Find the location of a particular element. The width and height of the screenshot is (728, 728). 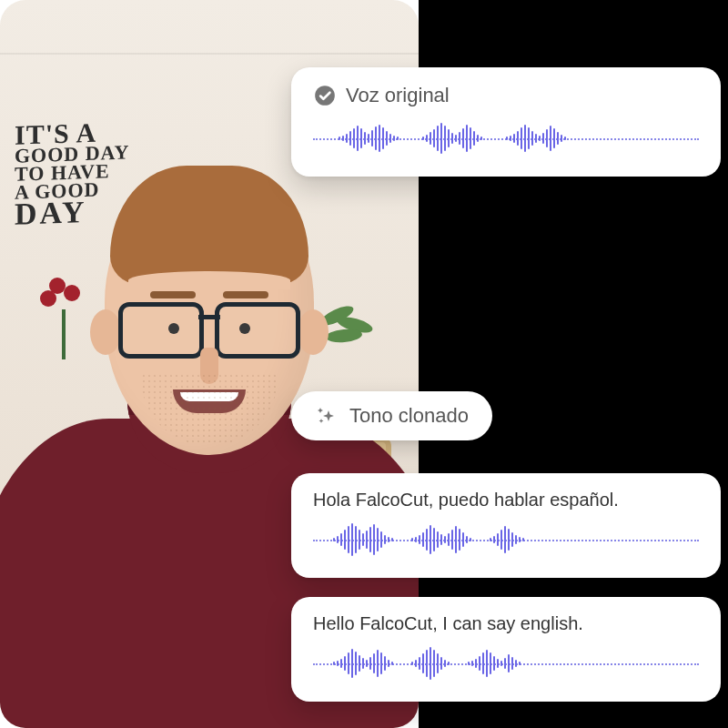

voice-original-card: Voz original is located at coordinates (506, 122).